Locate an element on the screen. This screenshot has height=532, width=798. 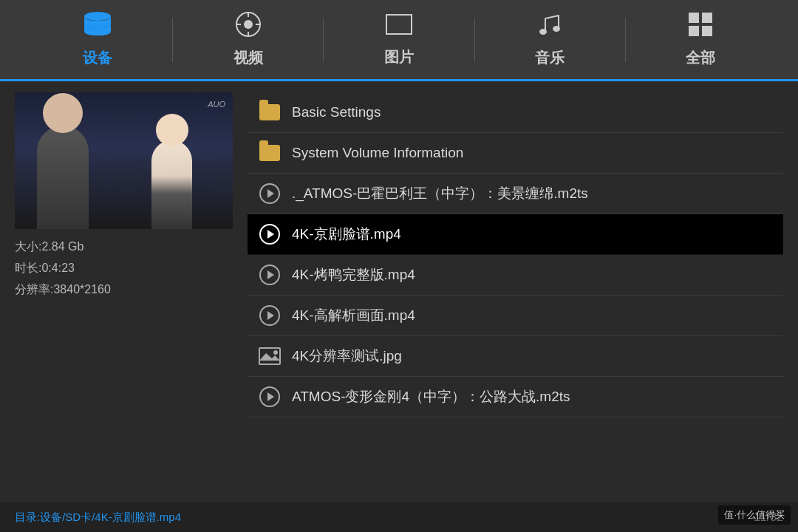
auo-watermark: AUO is located at coordinates (216, 104).